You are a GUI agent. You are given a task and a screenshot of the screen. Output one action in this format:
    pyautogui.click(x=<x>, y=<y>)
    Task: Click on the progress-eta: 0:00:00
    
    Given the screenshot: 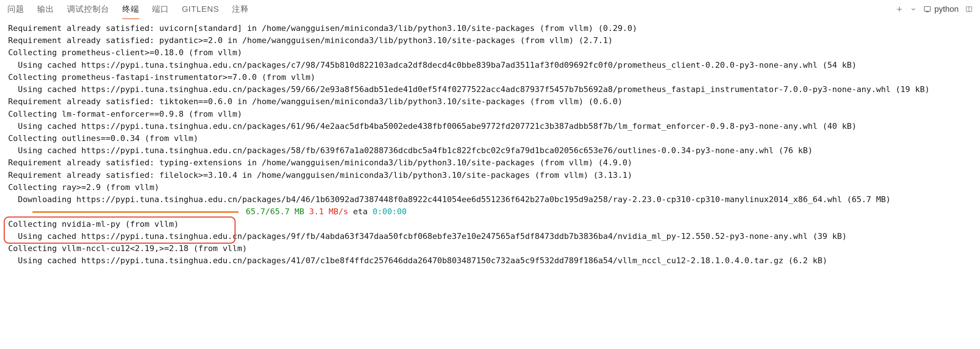 What is the action you would take?
    pyautogui.click(x=390, y=212)
    